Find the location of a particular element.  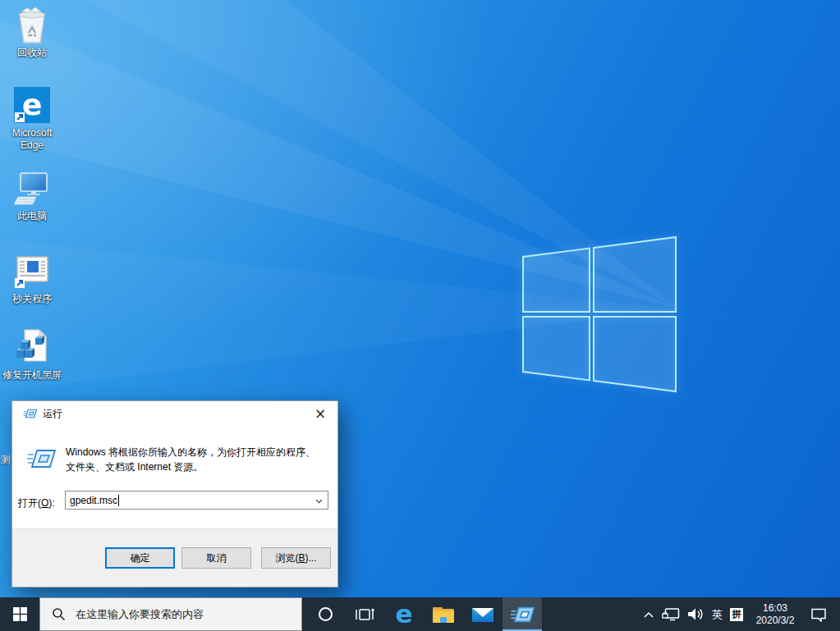

this-pc-icon is located at coordinates (32, 188).